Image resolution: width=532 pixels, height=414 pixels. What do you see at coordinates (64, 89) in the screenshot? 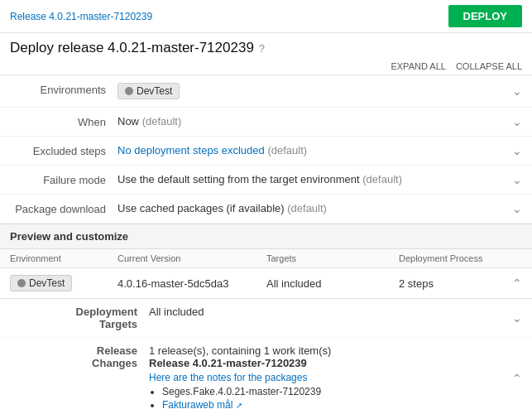
I see `environments-label: Environments` at bounding box center [64, 89].